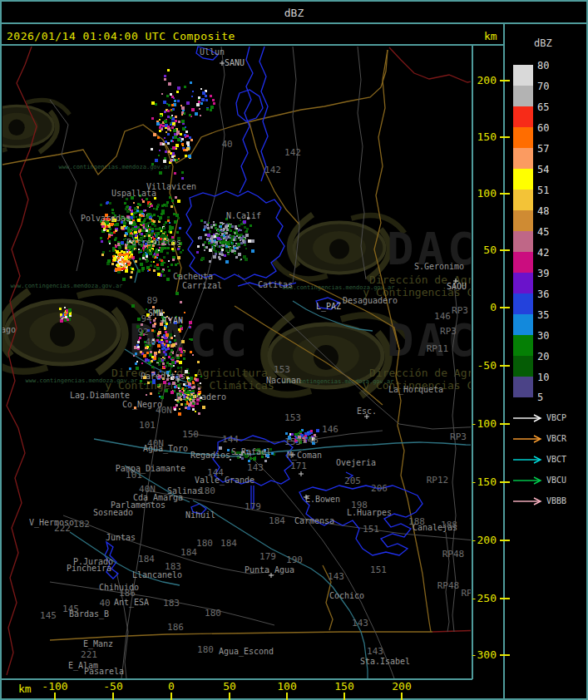 Image resolution: width=588 pixels, height=700 pixels. Describe the element at coordinates (566, 459) in the screenshot. I see `vector-label: VBCT` at that location.